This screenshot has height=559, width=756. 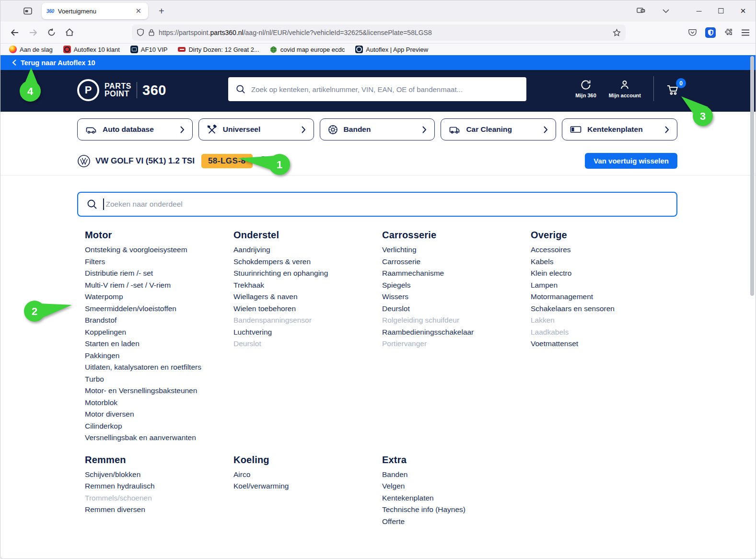 What do you see at coordinates (159, 250) in the screenshot?
I see `category-item: Ontsteking & voorgloeisysteem` at bounding box center [159, 250].